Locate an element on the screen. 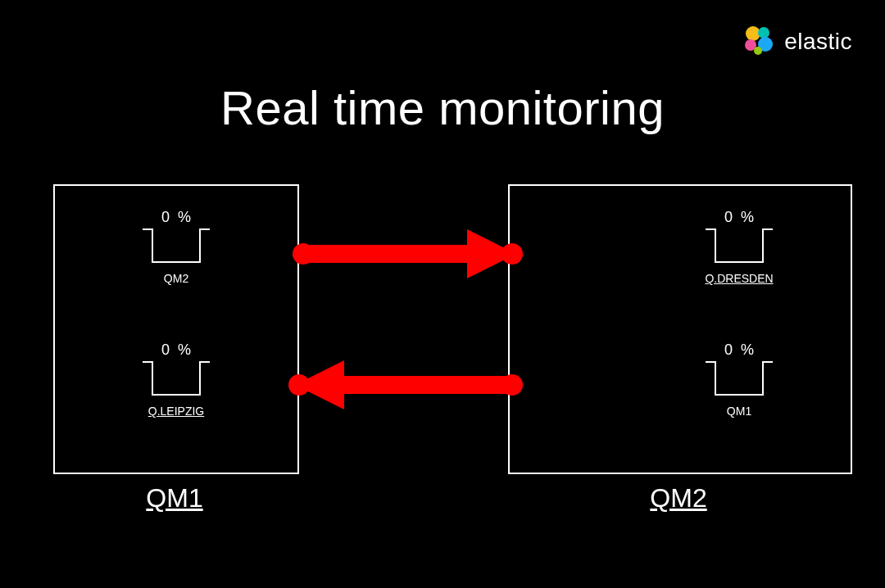 This screenshot has height=588, width=885. qm1-cell-0-reading: 0% is located at coordinates (176, 218).